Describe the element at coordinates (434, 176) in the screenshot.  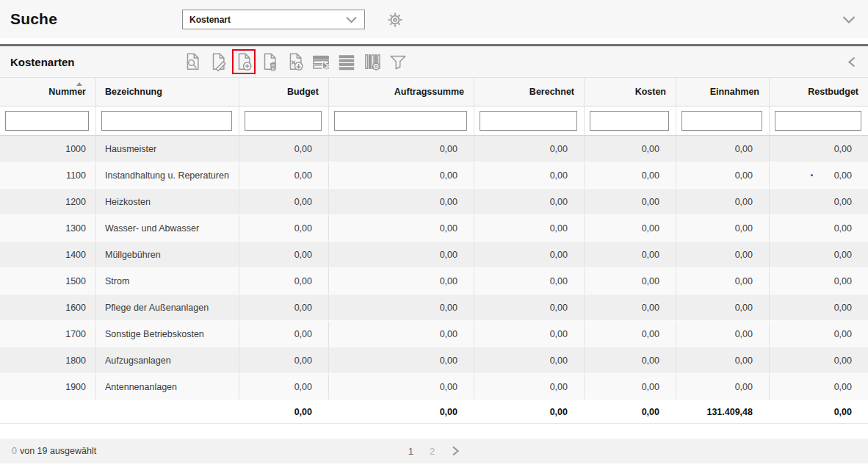
I see `table-row-1100: 1100Instandhaltung u. Reperaturen0,000,0…` at that location.